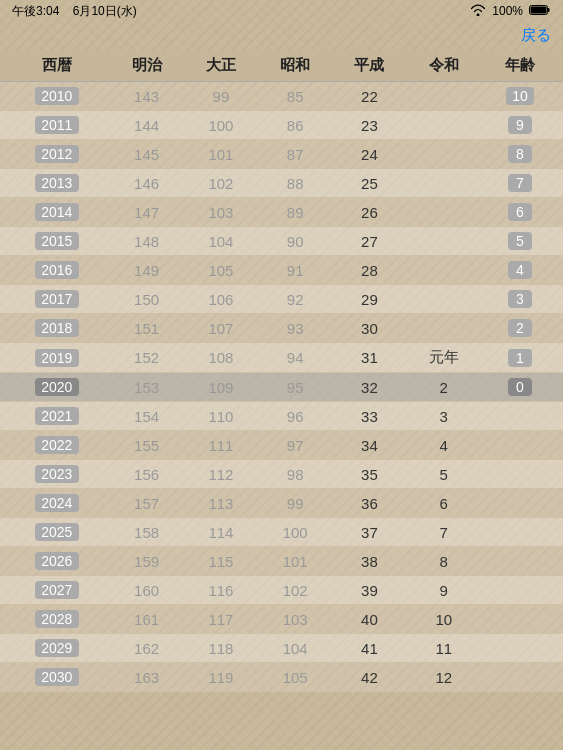 The width and height of the screenshot is (563, 750). Describe the element at coordinates (54, 416) in the screenshot. I see `cell-year: 2021` at that location.